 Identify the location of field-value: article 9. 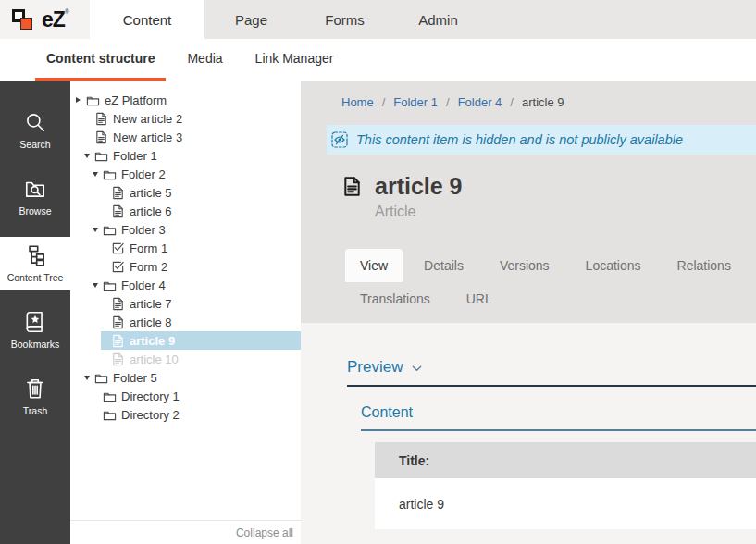
(565, 503).